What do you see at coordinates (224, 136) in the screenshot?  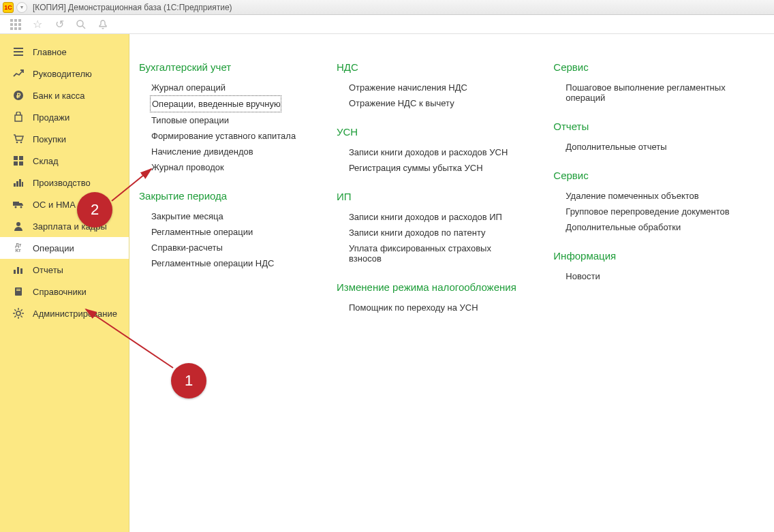 I see `menu-link: Формирование уставного капитала` at bounding box center [224, 136].